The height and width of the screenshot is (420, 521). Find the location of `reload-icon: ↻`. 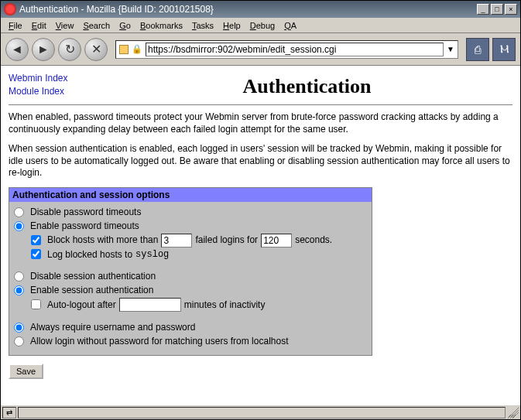

reload-icon: ↻ is located at coordinates (70, 50).